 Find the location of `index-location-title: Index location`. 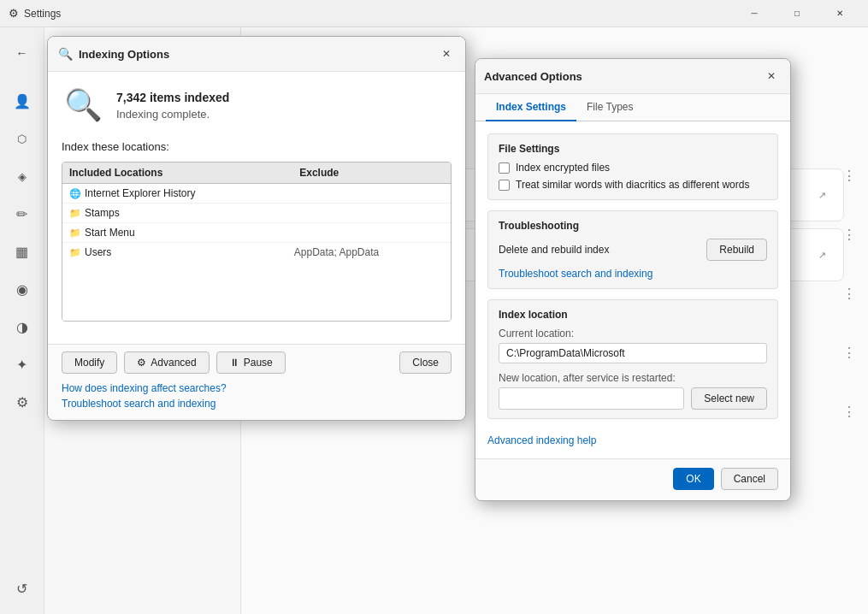

index-location-title: Index location is located at coordinates (633, 315).